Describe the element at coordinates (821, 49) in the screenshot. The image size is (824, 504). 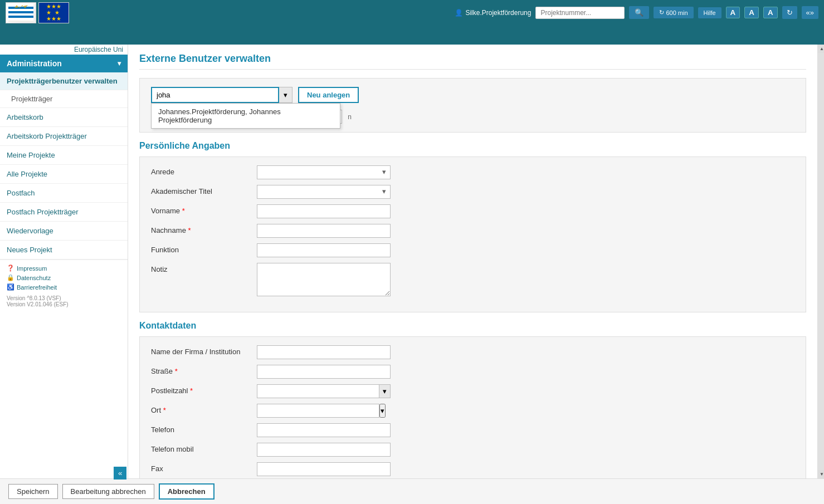
I see `scroll-up-button: ▲` at that location.